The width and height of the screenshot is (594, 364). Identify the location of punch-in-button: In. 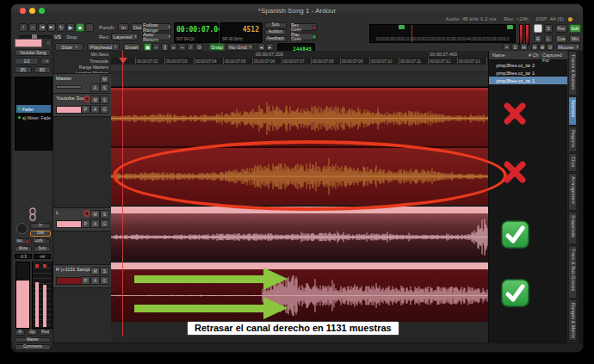
(124, 28).